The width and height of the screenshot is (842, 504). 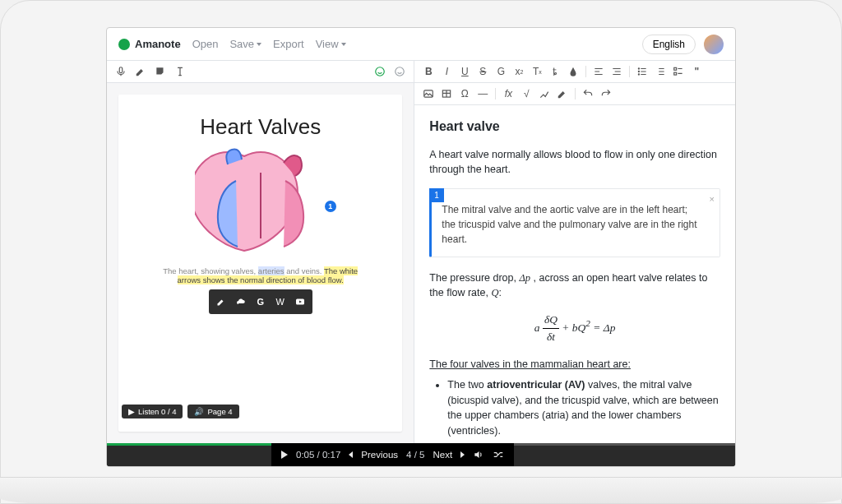 What do you see at coordinates (261, 201) in the screenshot?
I see `heart-diagram: 1` at bounding box center [261, 201].